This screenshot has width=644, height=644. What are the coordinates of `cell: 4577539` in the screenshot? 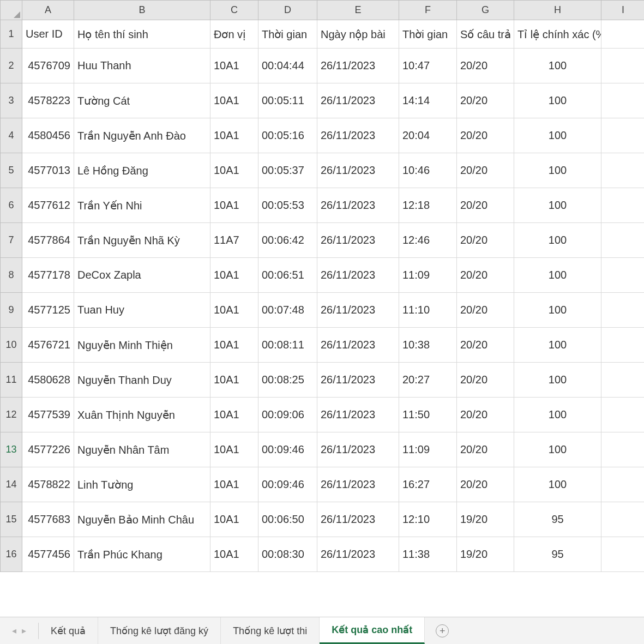 It's located at (48, 415).